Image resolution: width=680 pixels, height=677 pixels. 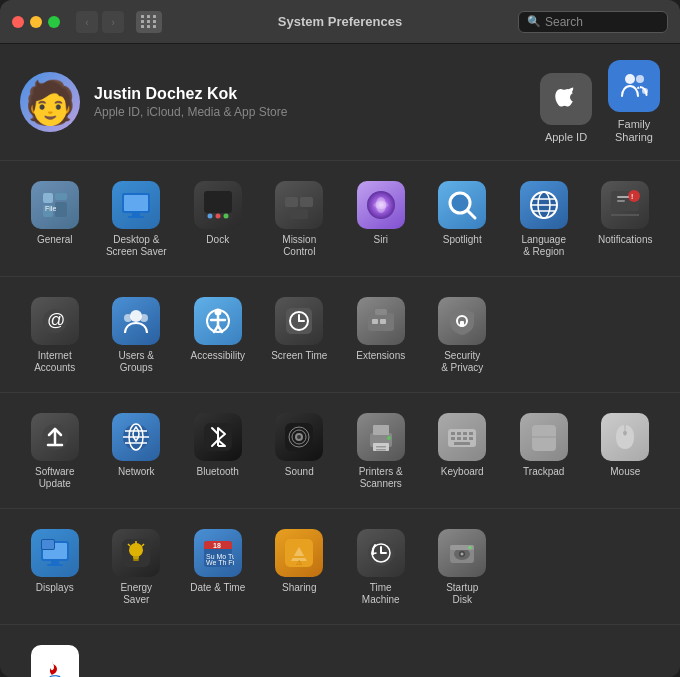 I want to click on pref-java: Java, so click(x=55, y=657).